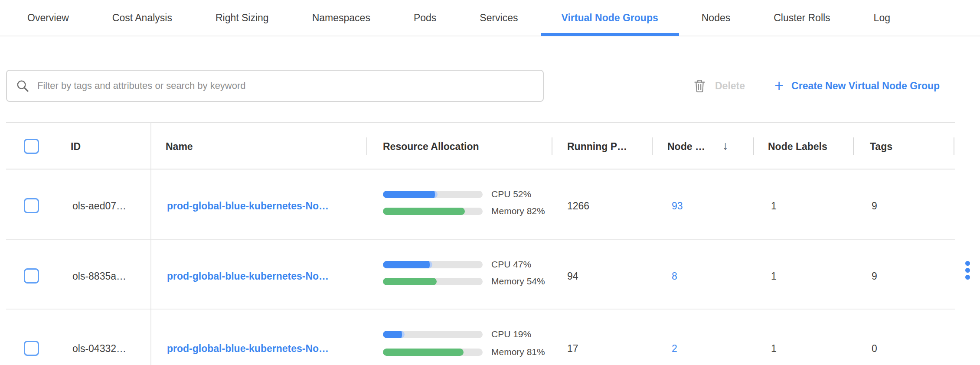 This screenshot has height=365, width=980. I want to click on table-header-row: ID Name Resource Allocation Running P… N…, so click(490, 145).